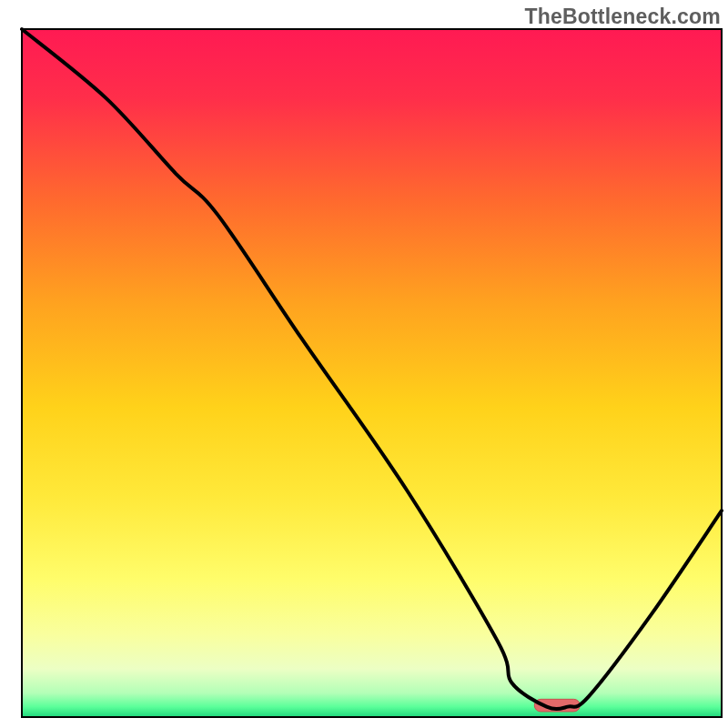  Describe the element at coordinates (622, 16) in the screenshot. I see `watermark-text: TheBottleneck.com` at that location.